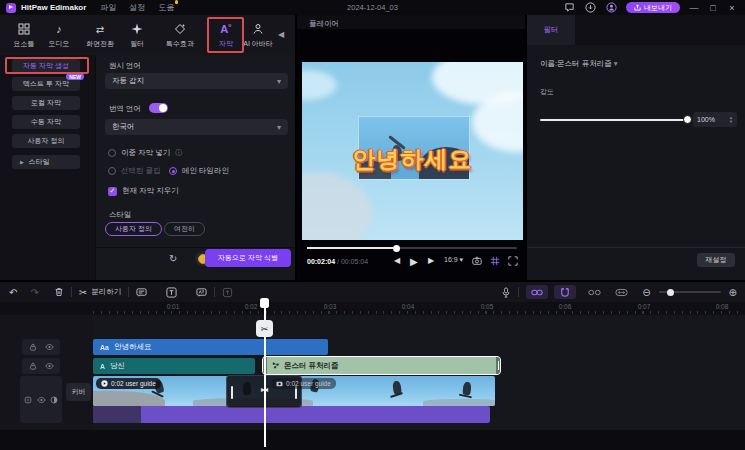 The width and height of the screenshot is (745, 450). What do you see at coordinates (732, 8) in the screenshot?
I see `close-icon: ×` at bounding box center [732, 8].